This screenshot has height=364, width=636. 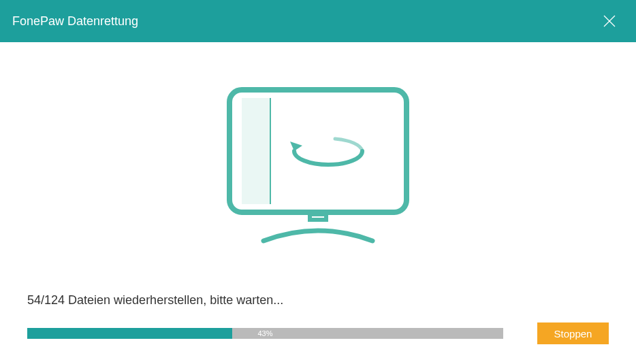 What do you see at coordinates (318, 21) in the screenshot?
I see `titlebar: FonePaw Datenrettung` at bounding box center [318, 21].